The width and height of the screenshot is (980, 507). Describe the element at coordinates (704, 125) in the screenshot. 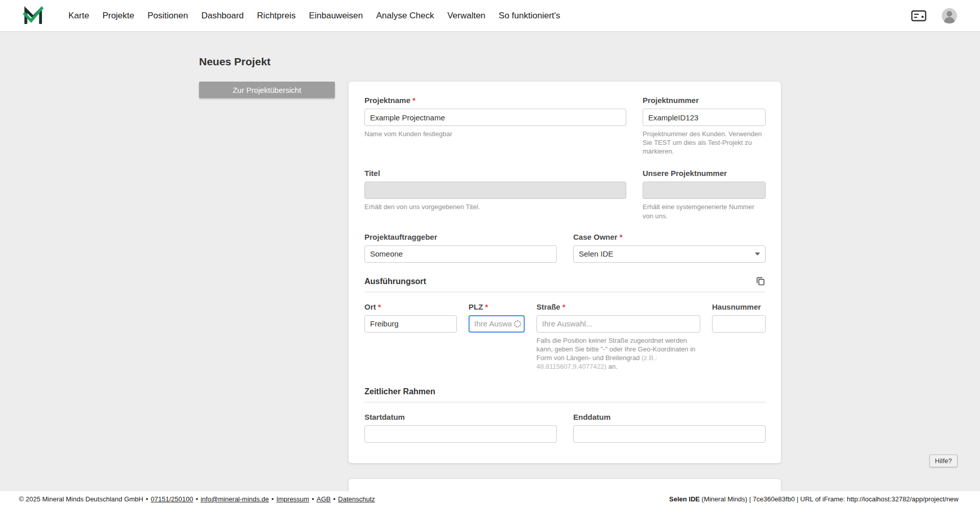

I see `projektnummer-field: Projektnummer Projektnummer des Kunden. …` at that location.